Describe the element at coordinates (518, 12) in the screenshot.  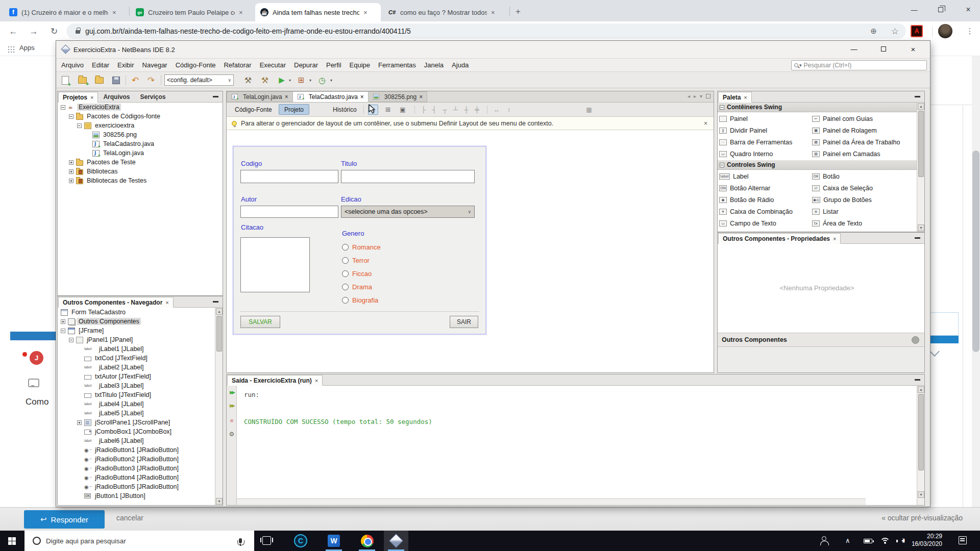
I see `new-tab-button: +` at that location.